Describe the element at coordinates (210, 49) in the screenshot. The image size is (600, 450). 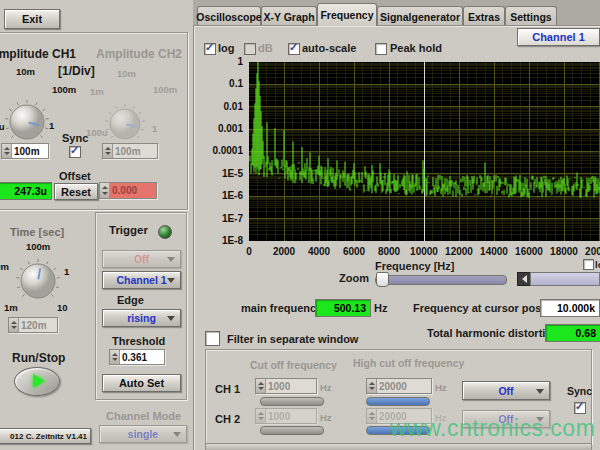
I see `log-checkbox: ✓` at that location.